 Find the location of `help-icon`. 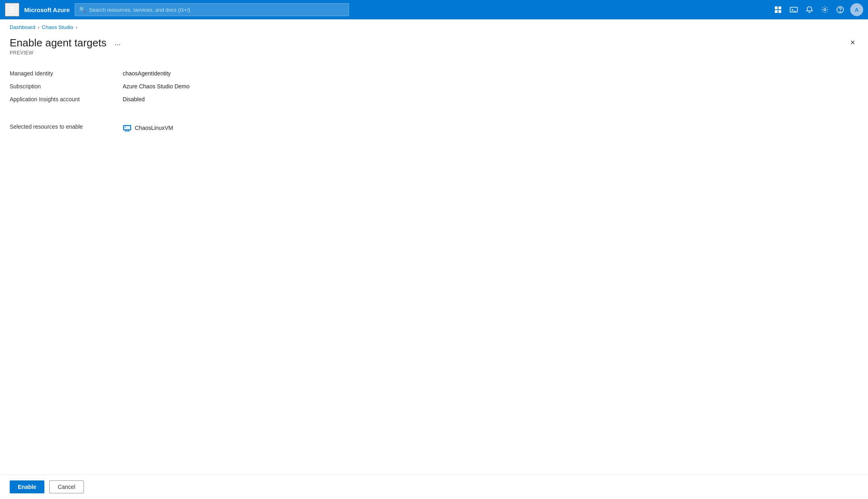

help-icon is located at coordinates (840, 10).